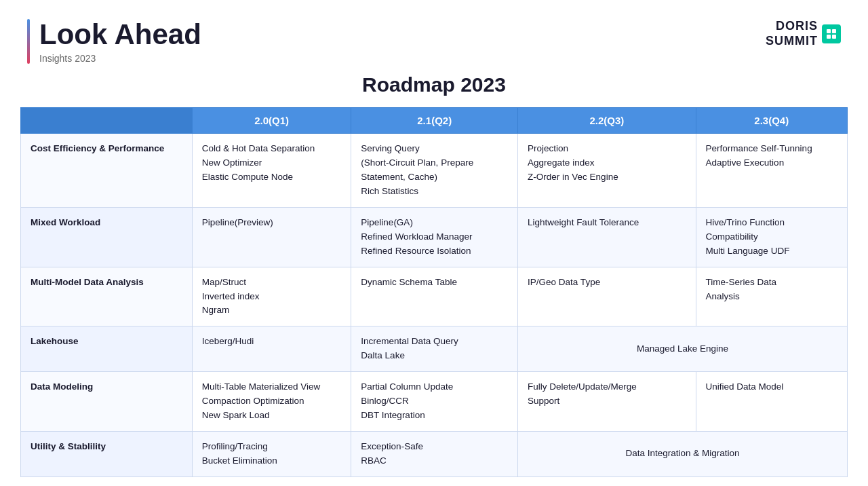 The image size is (868, 486). I want to click on cell-q3: IP/Geo Data Type, so click(607, 297).